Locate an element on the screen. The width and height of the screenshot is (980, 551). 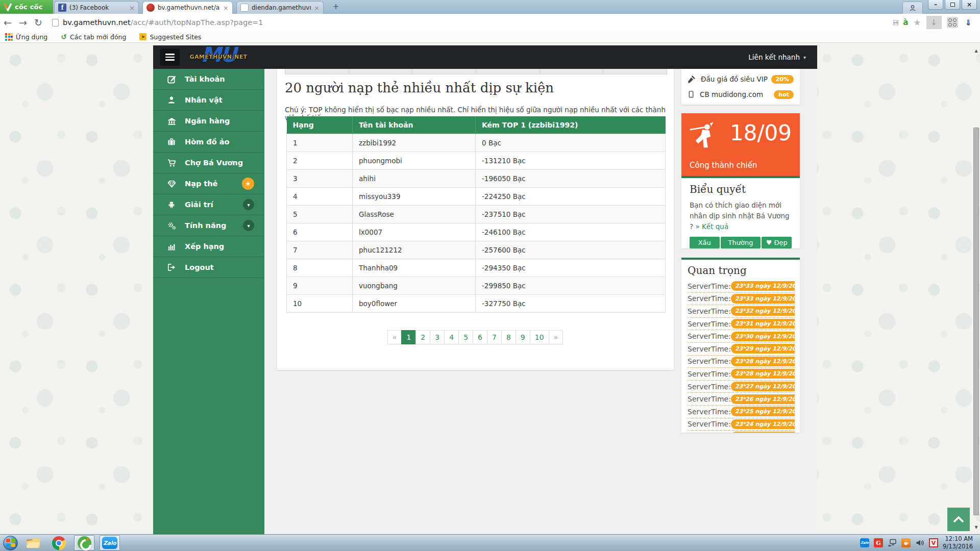
bookmark-suggested-sites: ➤ Suggested Sites is located at coordinates (170, 37).